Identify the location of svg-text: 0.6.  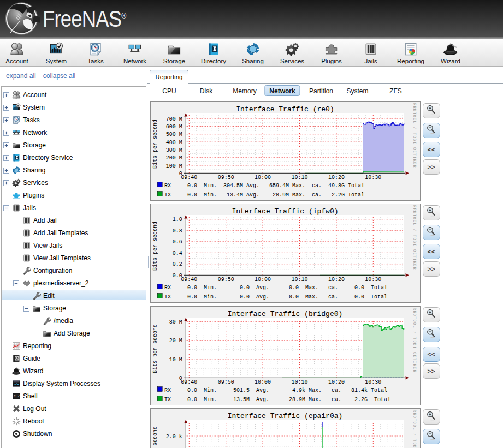
(177, 242).